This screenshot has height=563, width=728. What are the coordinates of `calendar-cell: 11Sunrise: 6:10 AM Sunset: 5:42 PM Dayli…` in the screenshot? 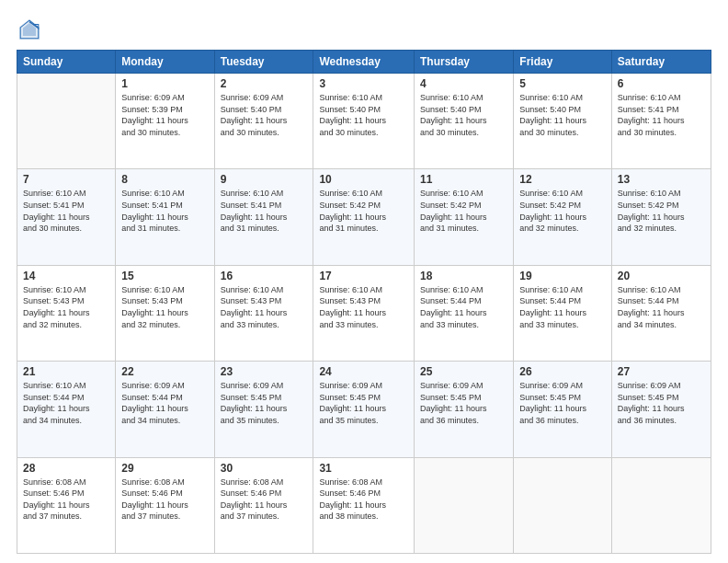 It's located at (464, 217).